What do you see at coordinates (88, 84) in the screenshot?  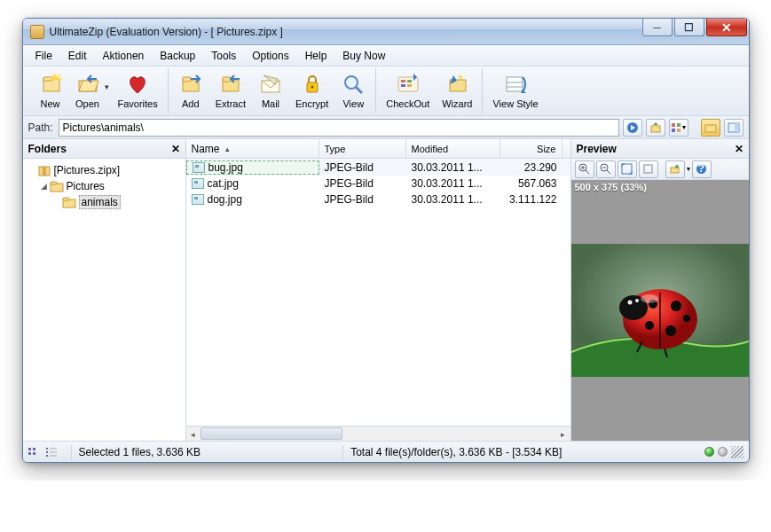 I see `open-icon` at bounding box center [88, 84].